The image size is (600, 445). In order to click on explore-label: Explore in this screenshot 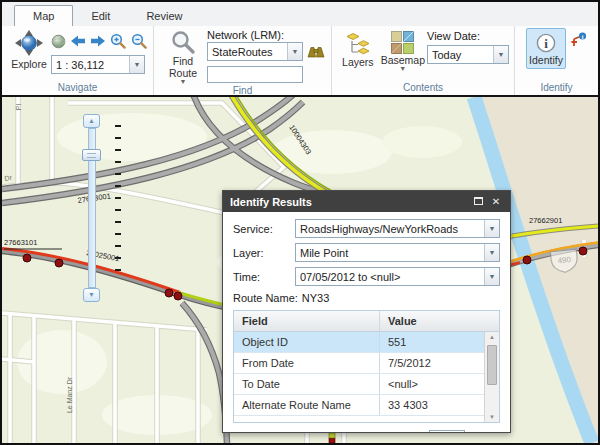, I will do `click(29, 64)`.